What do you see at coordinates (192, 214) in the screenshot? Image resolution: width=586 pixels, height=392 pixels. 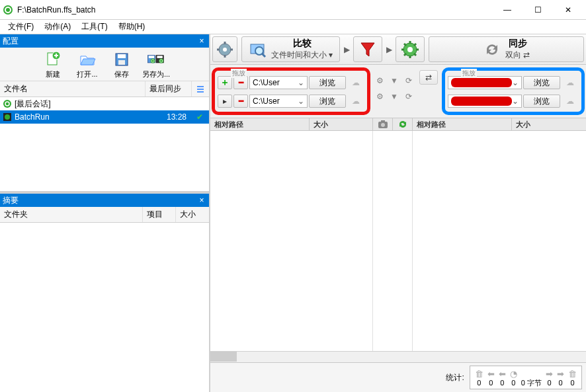 I see `summary-header-size: 大小` at bounding box center [192, 214].